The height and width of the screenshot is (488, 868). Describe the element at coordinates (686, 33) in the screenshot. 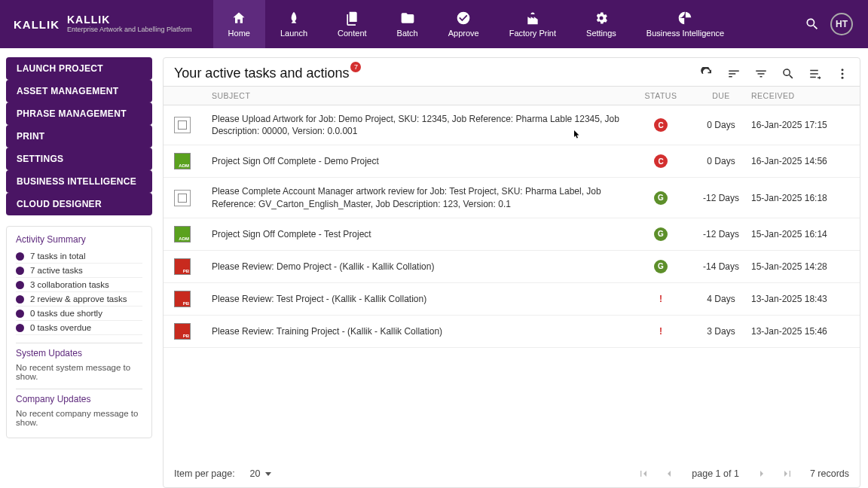

I see `nav-label: Business Intelligence` at that location.